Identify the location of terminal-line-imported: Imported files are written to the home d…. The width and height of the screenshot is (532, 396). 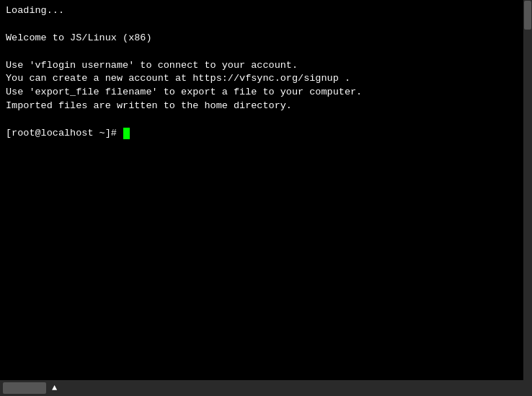
(266, 107).